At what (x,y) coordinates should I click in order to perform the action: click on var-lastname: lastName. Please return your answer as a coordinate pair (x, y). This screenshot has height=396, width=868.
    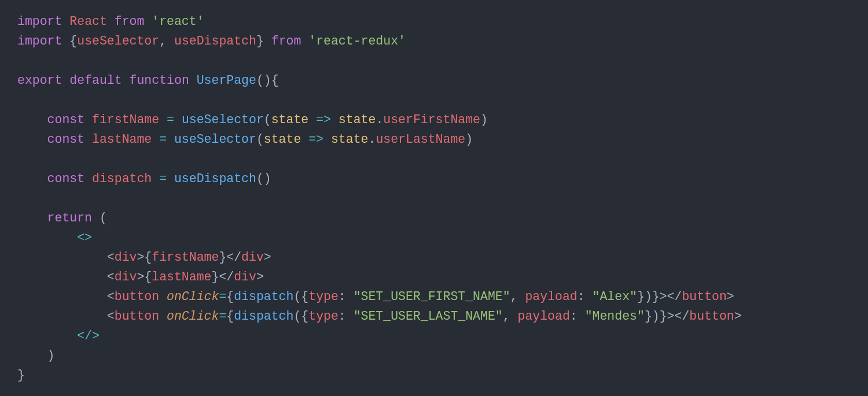
    Looking at the image, I should click on (122, 139).